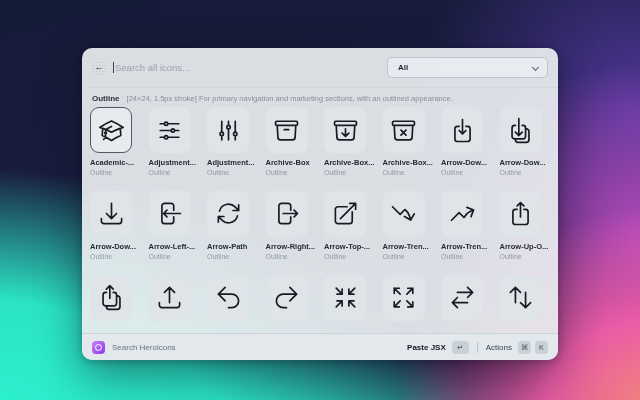 The height and width of the screenshot is (400, 640). Describe the element at coordinates (403, 68) in the screenshot. I see `dropdown-selected-value: All` at that location.